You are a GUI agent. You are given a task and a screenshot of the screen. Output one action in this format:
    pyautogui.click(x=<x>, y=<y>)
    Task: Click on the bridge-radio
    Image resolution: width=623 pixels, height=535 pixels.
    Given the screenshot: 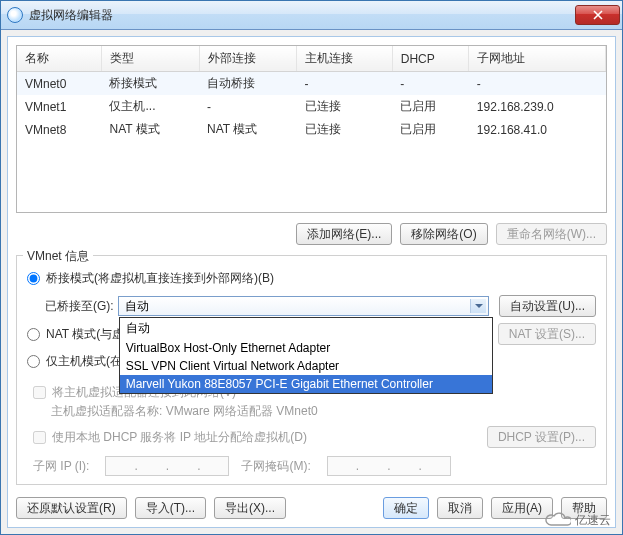 What is the action you would take?
    pyautogui.click(x=34, y=278)
    